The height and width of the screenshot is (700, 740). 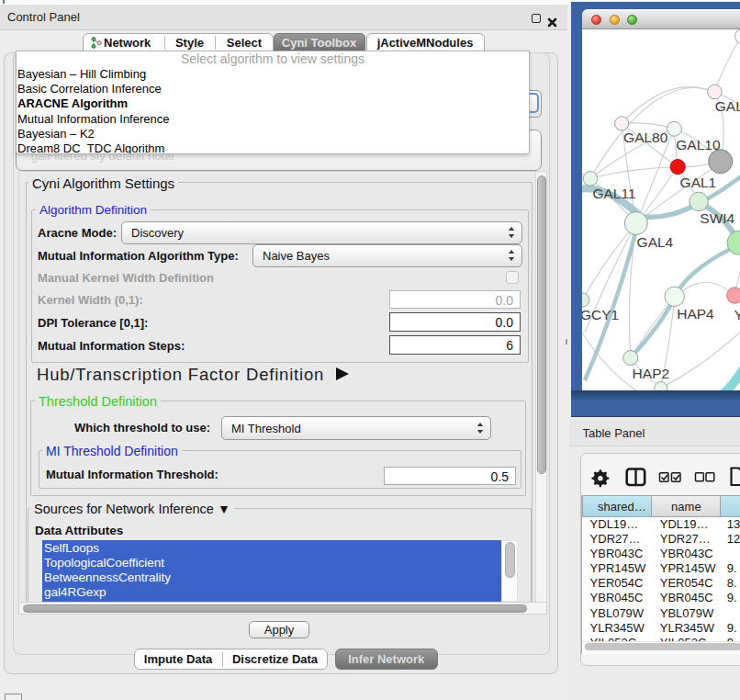 I want to click on svg-text: Y, so click(x=737, y=314).